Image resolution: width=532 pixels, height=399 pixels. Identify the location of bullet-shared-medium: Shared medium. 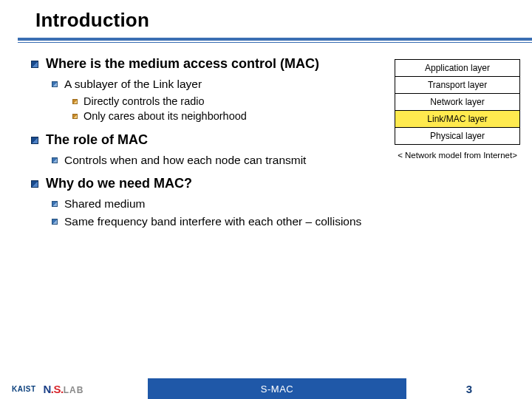
(287, 204).